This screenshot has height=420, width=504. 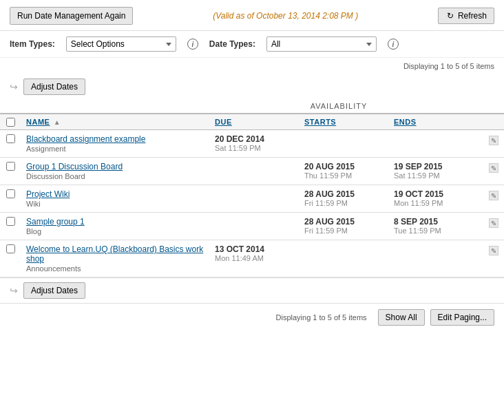 What do you see at coordinates (252, 87) in the screenshot?
I see `adjust-dates-top-section: ↪ Adjust Dates` at bounding box center [252, 87].